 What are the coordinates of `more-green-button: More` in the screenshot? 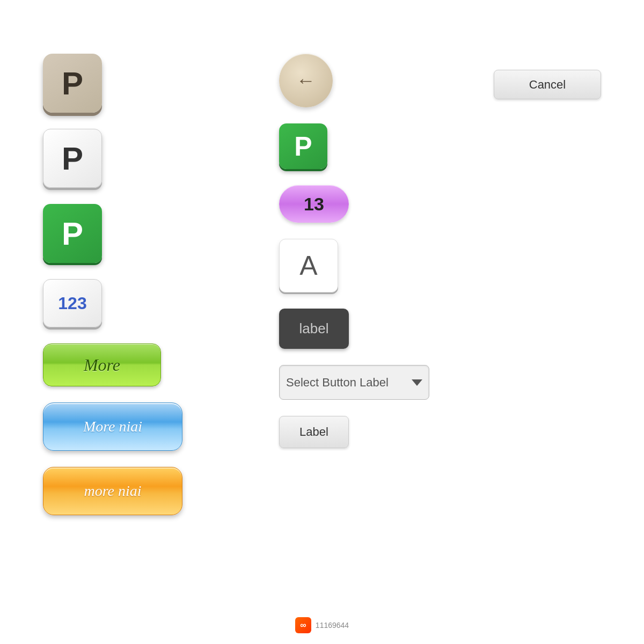 It's located at (102, 365).